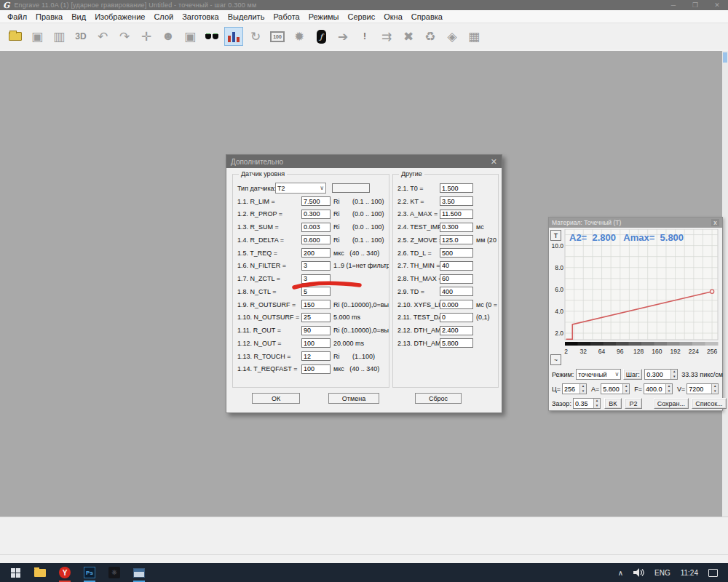 Image resolution: width=728 pixels, height=582 pixels. Describe the element at coordinates (556, 359) in the screenshot. I see `wave-button: ~` at that location.